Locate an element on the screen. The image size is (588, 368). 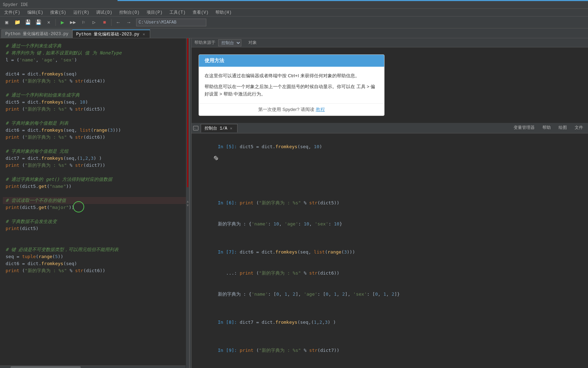
console-line-out7: 新的字典为 : {'name': [0, 1, 2], 'age': [0, 1… is located at coordinates (390, 294).